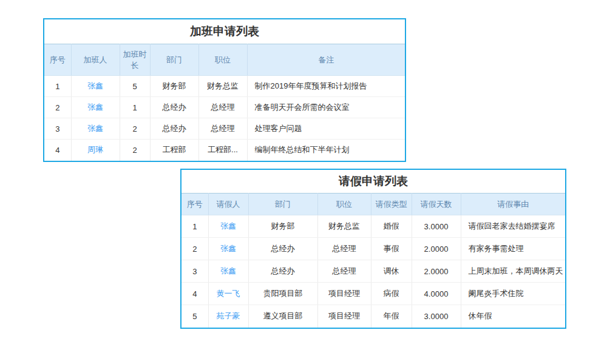 The width and height of the screenshot is (607, 364). I want to click on table-cell: 调休, so click(391, 272).